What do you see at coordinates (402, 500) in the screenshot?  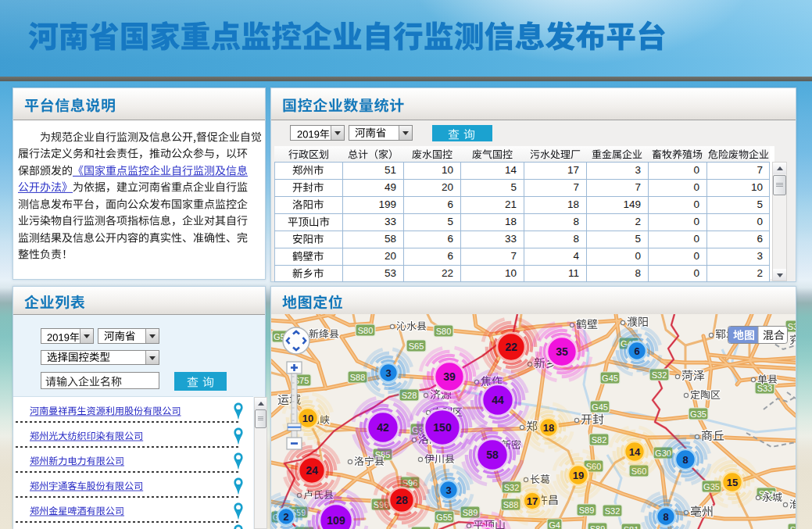 I see `svg-text: 28` at bounding box center [402, 500].